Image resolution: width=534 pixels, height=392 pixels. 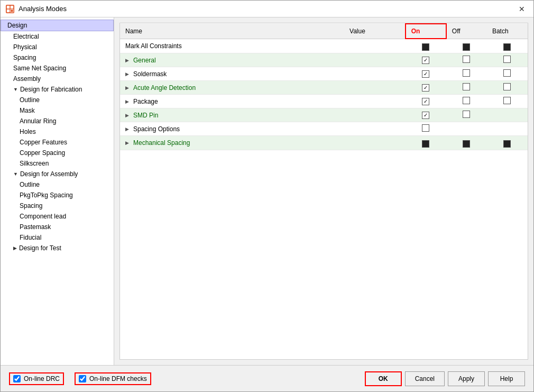 I want to click on sidebar-item-copper-spacing: Copper Spacing, so click(x=57, y=153).